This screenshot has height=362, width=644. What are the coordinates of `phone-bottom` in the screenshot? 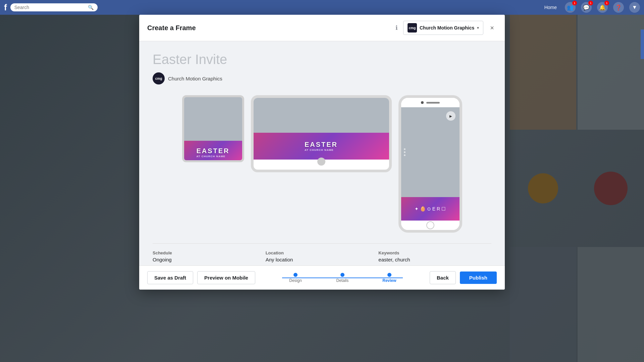 It's located at (430, 225).